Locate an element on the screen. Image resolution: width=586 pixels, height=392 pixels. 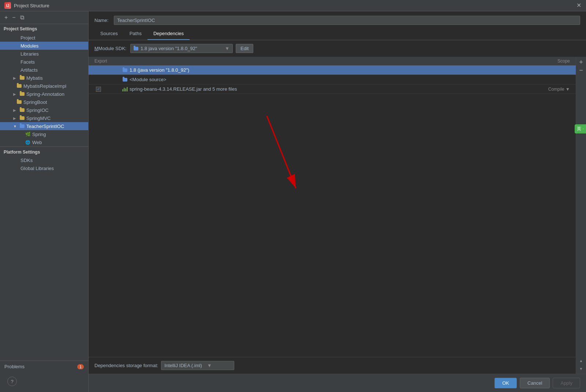
module-teachersprintioc: ▼ TeacherSprintIOC is located at coordinates (44, 126).